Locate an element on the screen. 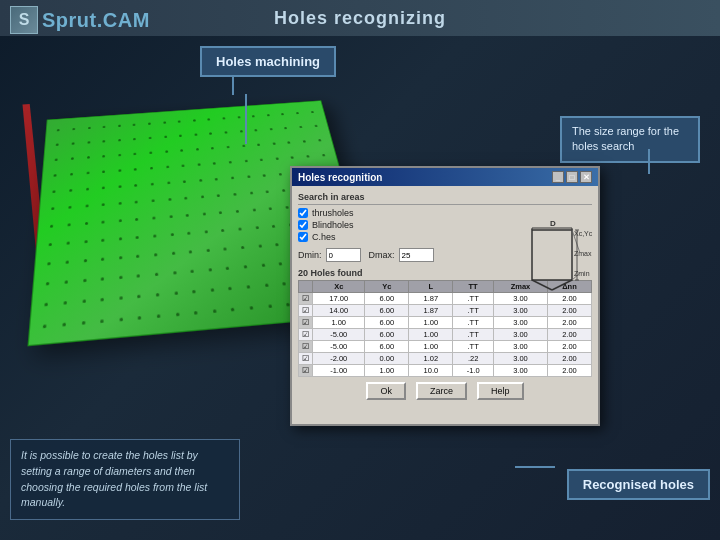 The height and width of the screenshot is (540, 720). table-cell: 3.00 is located at coordinates (520, 323).